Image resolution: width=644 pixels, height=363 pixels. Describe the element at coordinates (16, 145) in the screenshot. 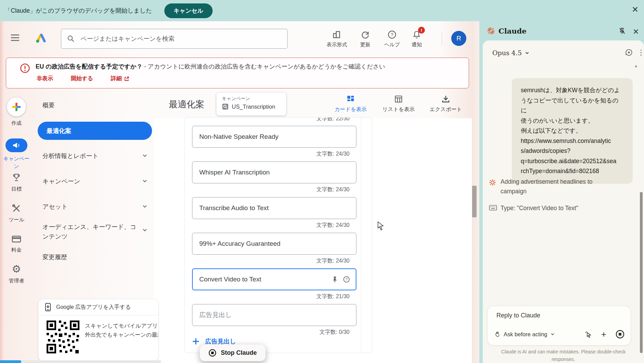

I see `megaphone-icon` at that location.